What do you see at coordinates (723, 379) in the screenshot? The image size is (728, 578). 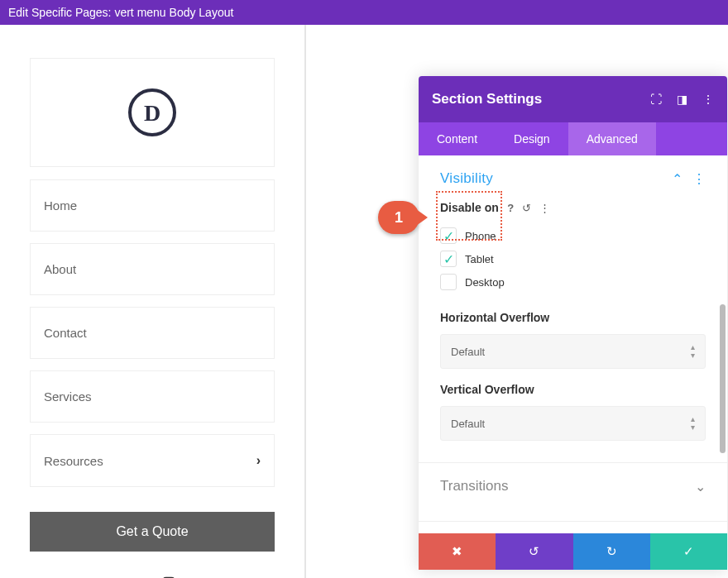 I see `scrollbar` at bounding box center [723, 379].